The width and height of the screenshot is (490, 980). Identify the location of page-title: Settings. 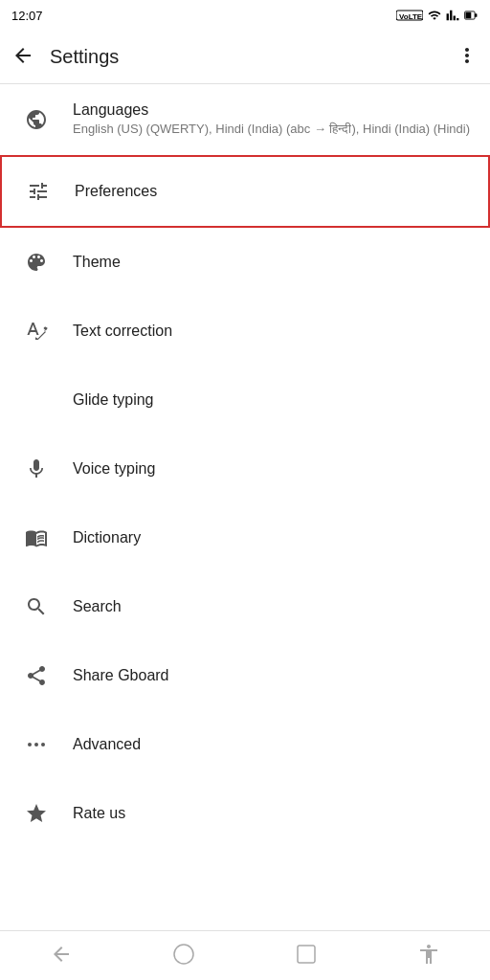
(253, 57).